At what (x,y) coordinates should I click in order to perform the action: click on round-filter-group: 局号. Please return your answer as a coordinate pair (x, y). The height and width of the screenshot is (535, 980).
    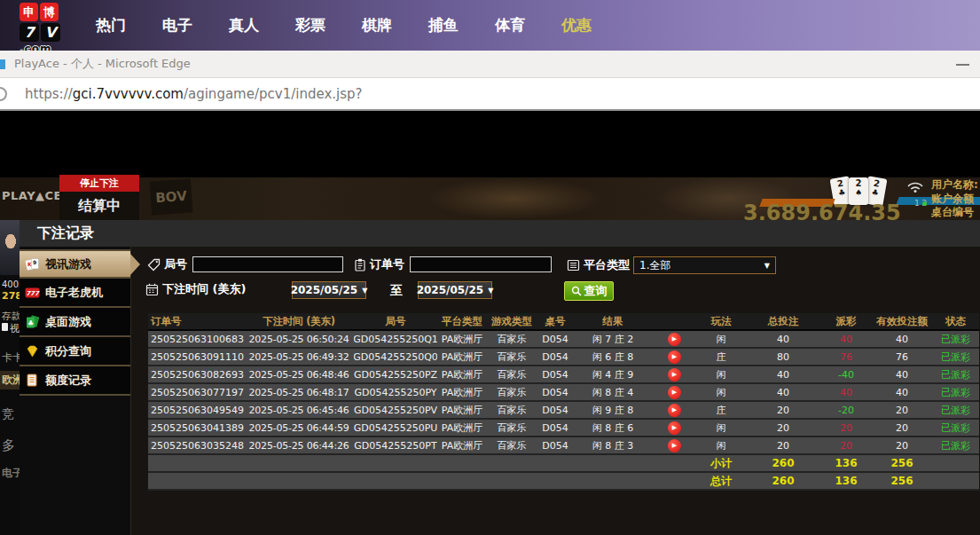
    Looking at the image, I should click on (245, 264).